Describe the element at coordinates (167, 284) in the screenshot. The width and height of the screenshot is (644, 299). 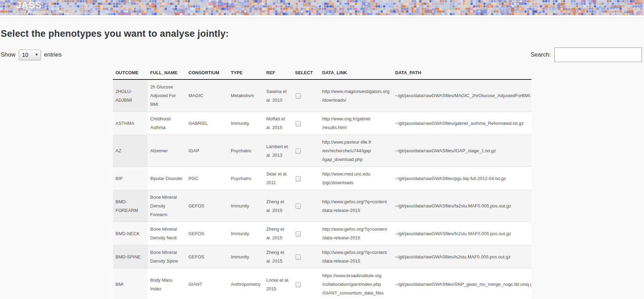
I see `cell-full-name: Body Mass Index` at that location.